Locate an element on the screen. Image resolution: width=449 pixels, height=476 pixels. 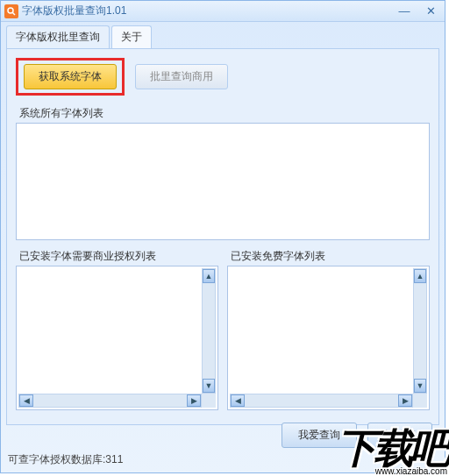
toolbar-row: 获取系统字体 批里查询商用 is located at coordinates (223, 77).